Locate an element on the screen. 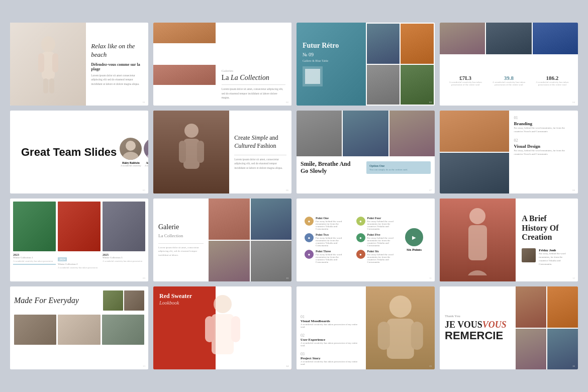 The width and height of the screenshot is (588, 392). slide-10-body: Lorem ipsum dolor sit amet, consectetur … is located at coordinates (181, 251).